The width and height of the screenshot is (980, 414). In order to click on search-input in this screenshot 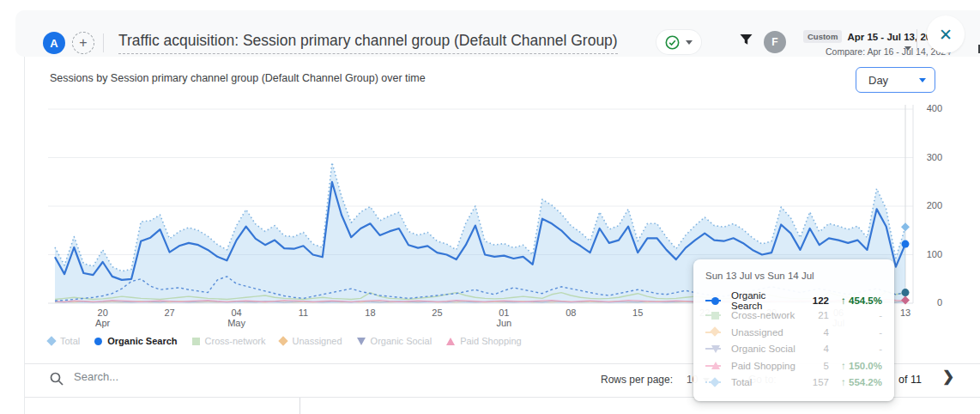, I will do `click(203, 376)`.